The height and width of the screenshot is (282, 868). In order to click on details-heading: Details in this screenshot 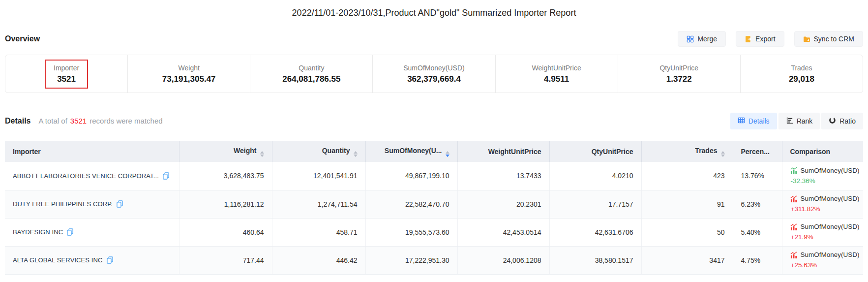, I will do `click(18, 121)`.